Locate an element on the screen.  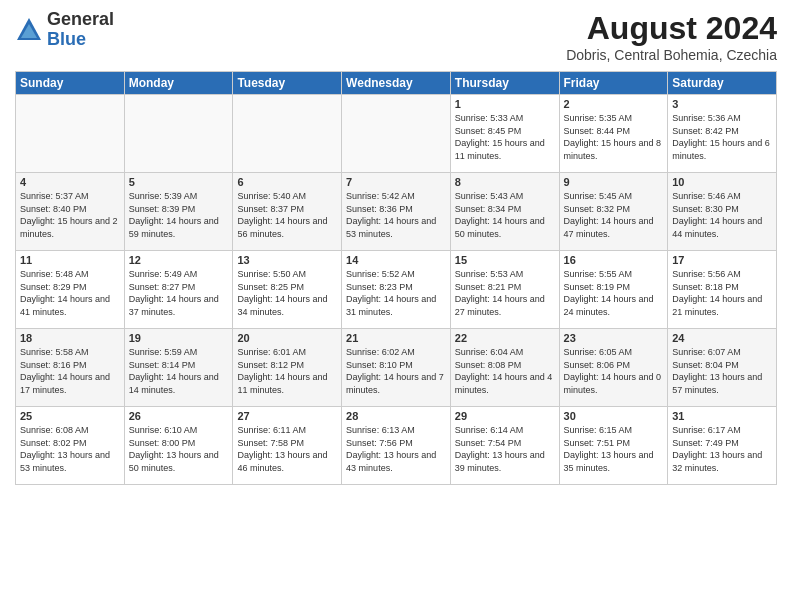
calendar-header: Sunday Monday Tuesday Wednesday Thursday… is located at coordinates (396, 84).